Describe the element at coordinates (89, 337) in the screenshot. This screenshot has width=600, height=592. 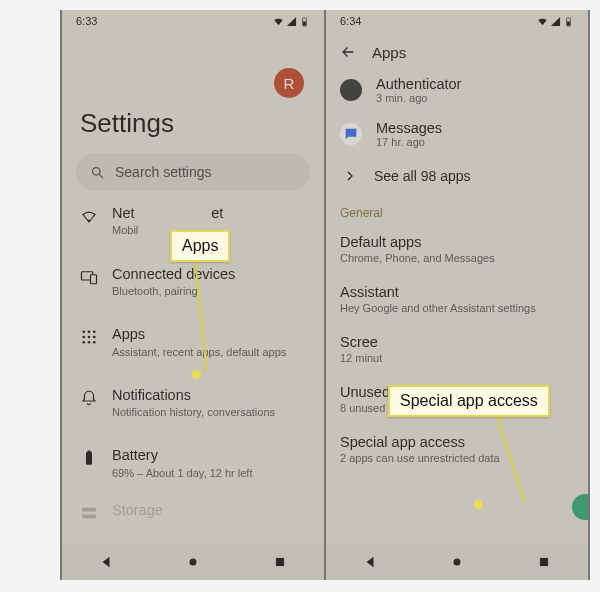
I see `apps-grid-icon` at that location.